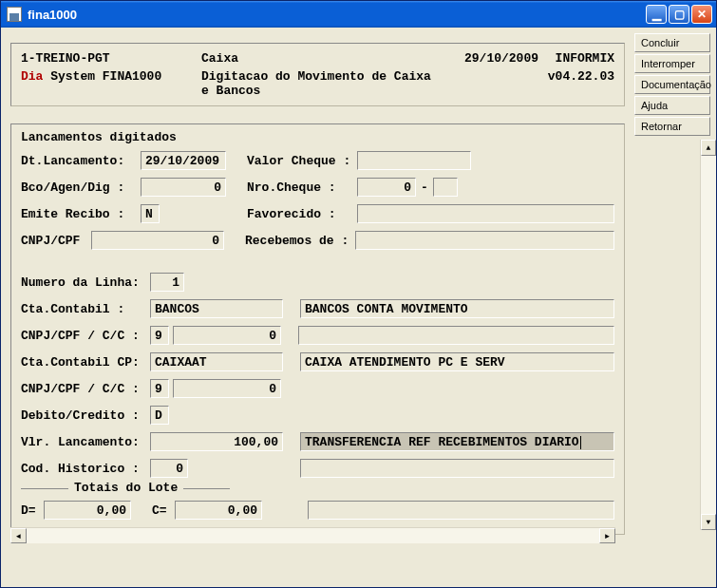  I want to click on label-cnpj-cc: CNPJ/CPF / C/C :, so click(84, 336).